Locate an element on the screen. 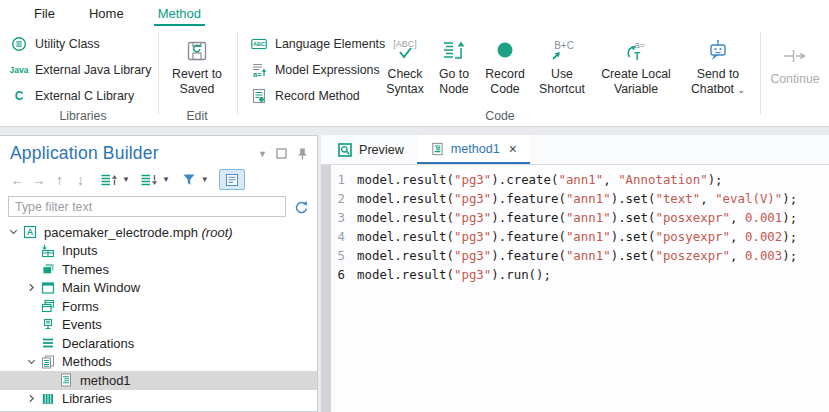 This screenshot has height=412, width=829. down-arrow-icon: ↓ is located at coordinates (80, 180).